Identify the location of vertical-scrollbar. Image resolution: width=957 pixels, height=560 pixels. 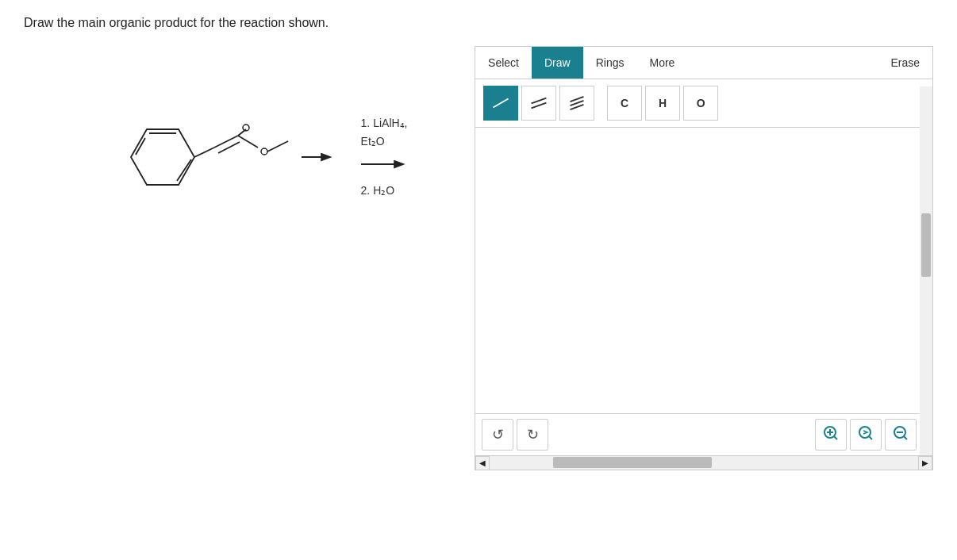
(926, 271).